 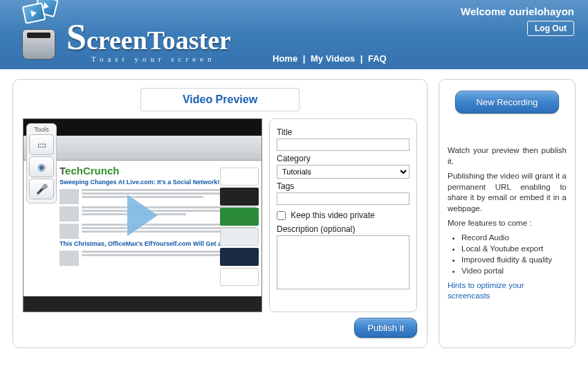 I want to click on category-label: Category, so click(x=343, y=159).